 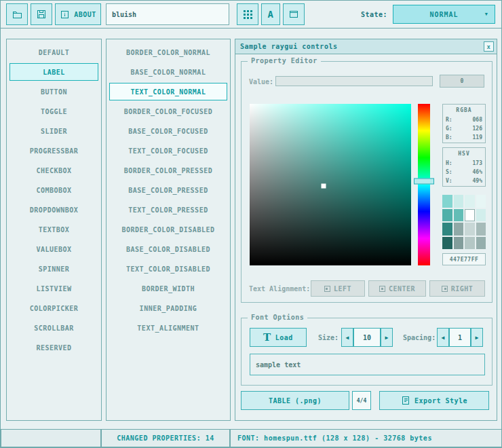 What do you see at coordinates (267, 338) in the screenshot?
I see `font-t-icon: T` at bounding box center [267, 338].